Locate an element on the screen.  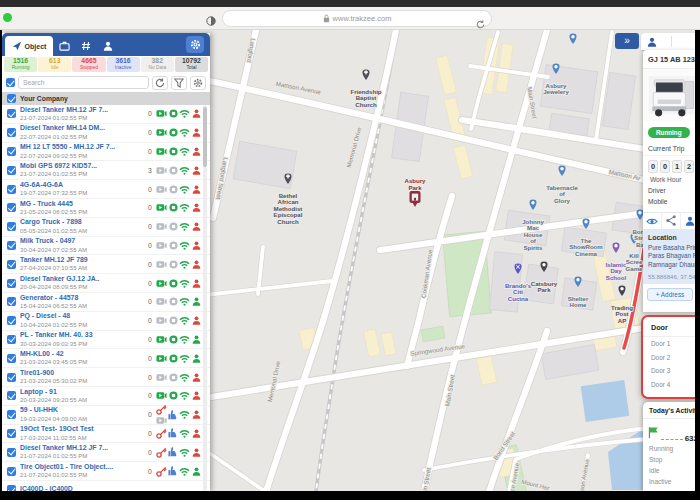
vehicle-row: PQ - Diesel - 48 10-04-2024 01:02:55 PM … is located at coordinates (106, 322).